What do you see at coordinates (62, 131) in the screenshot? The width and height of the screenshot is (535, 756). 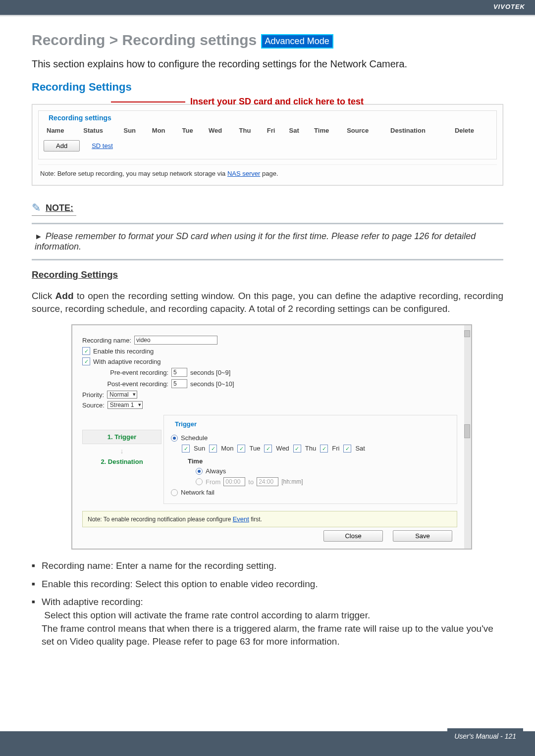 I see `col-name: Name` at bounding box center [62, 131].